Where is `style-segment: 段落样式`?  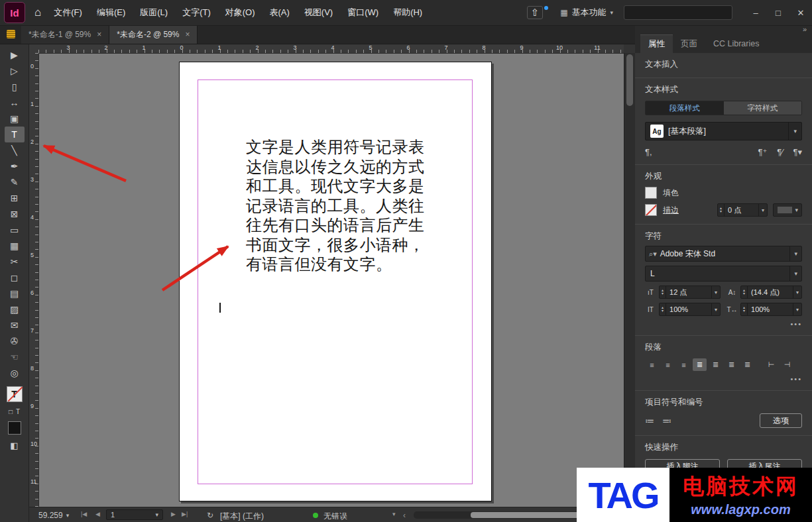 style-segment: 段落样式 is located at coordinates (685, 108).